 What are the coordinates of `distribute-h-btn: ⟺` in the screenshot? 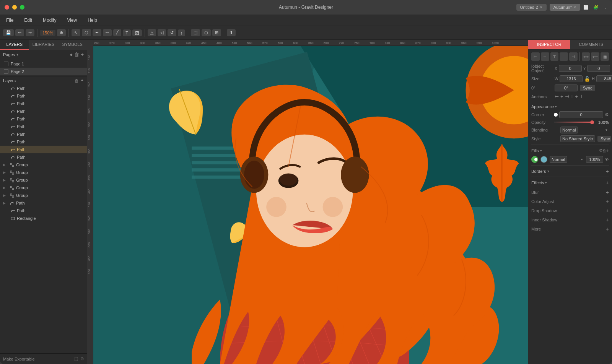 It's located at (586, 57).